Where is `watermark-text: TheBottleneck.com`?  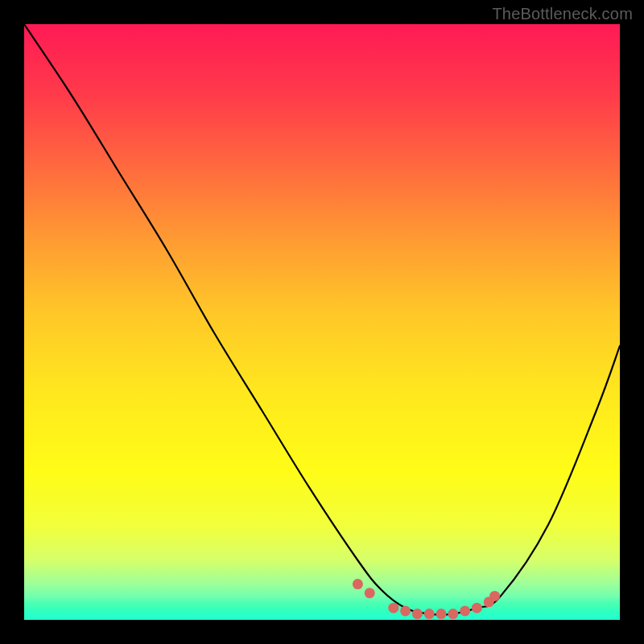 watermark-text: TheBottleneck.com is located at coordinates (562, 14).